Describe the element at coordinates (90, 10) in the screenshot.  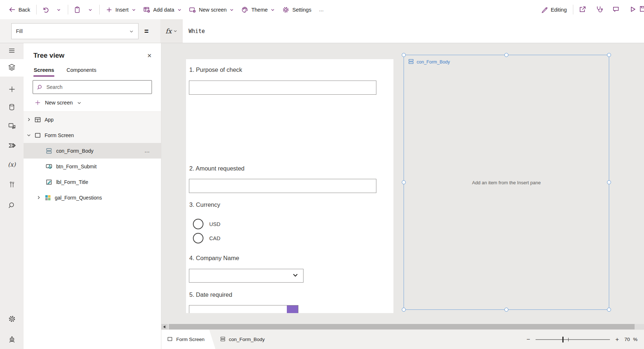
I see `paste-menu-button` at that location.